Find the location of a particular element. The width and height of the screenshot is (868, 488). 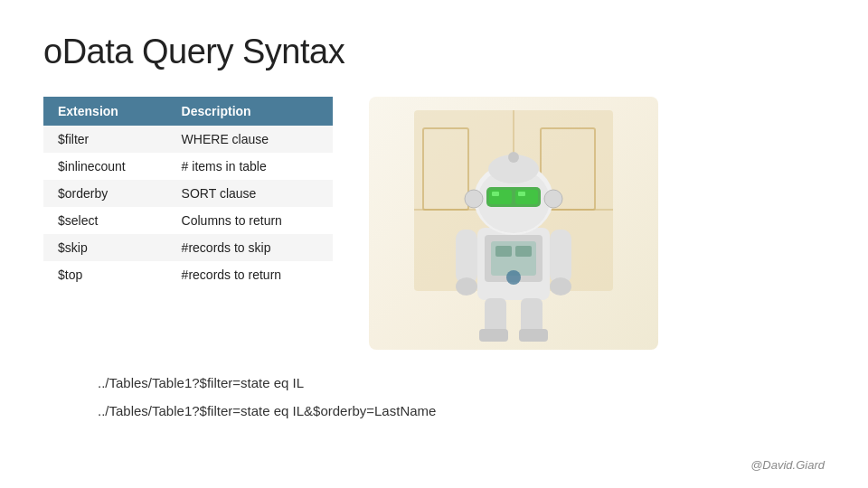

cell-extension: $orderby is located at coordinates (105, 193).